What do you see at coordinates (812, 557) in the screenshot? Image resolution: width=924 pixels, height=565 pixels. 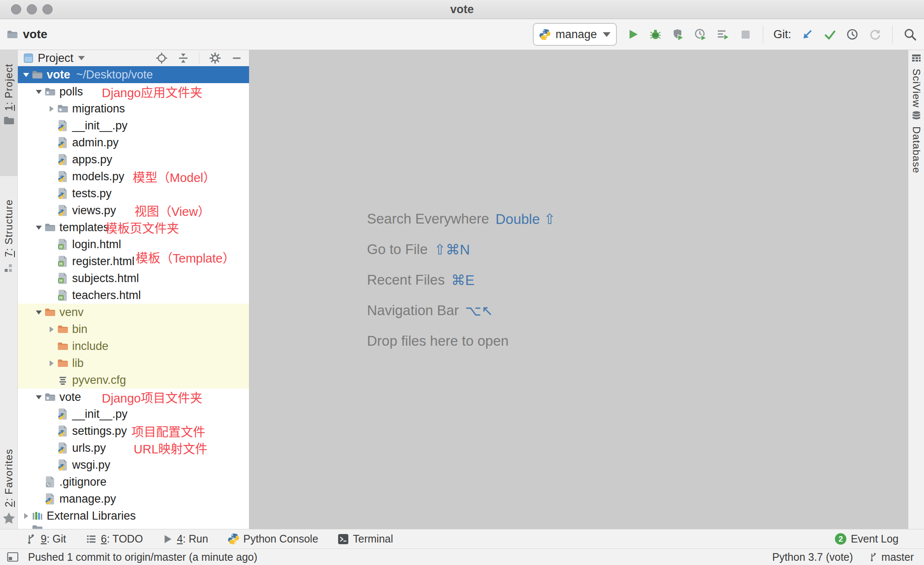 I see `interpreter-widget: Python 3.7 (vote)` at bounding box center [812, 557].